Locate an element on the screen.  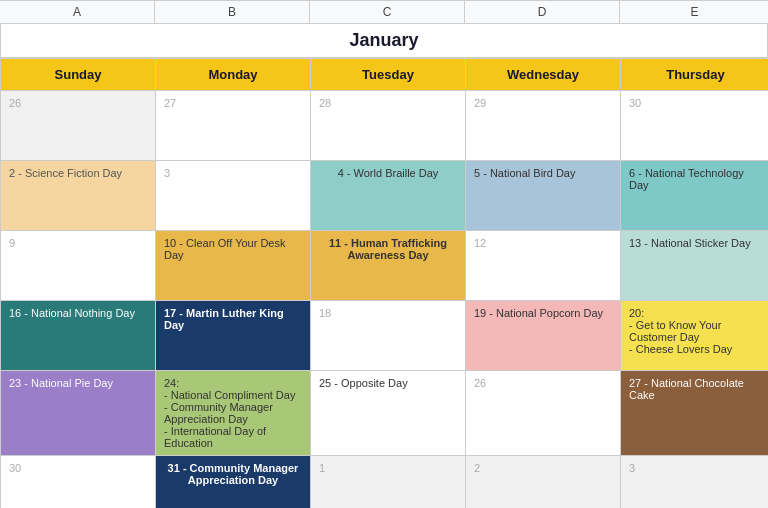
cell-jan30: 30 is located at coordinates (78, 482).